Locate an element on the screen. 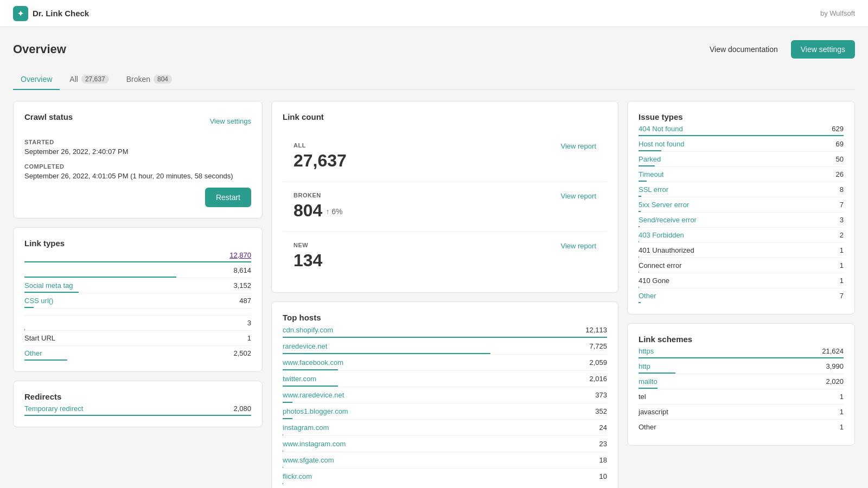 Image resolution: width=868 pixels, height=488 pixels. host-count: 7,725 is located at coordinates (598, 346).